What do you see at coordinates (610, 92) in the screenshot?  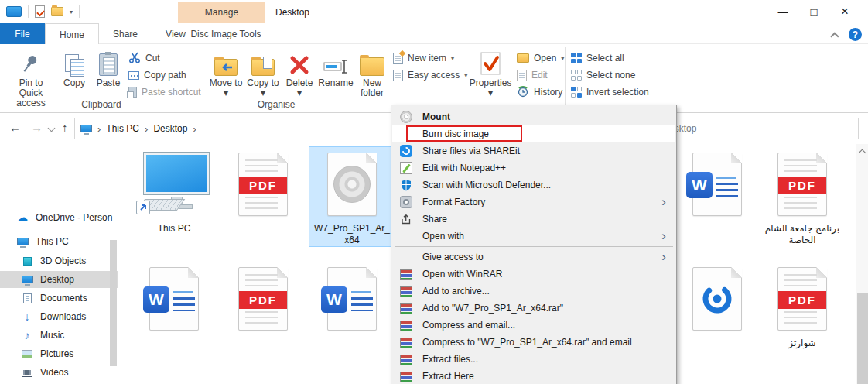 I see `invert-selection-button: Invert selection` at bounding box center [610, 92].